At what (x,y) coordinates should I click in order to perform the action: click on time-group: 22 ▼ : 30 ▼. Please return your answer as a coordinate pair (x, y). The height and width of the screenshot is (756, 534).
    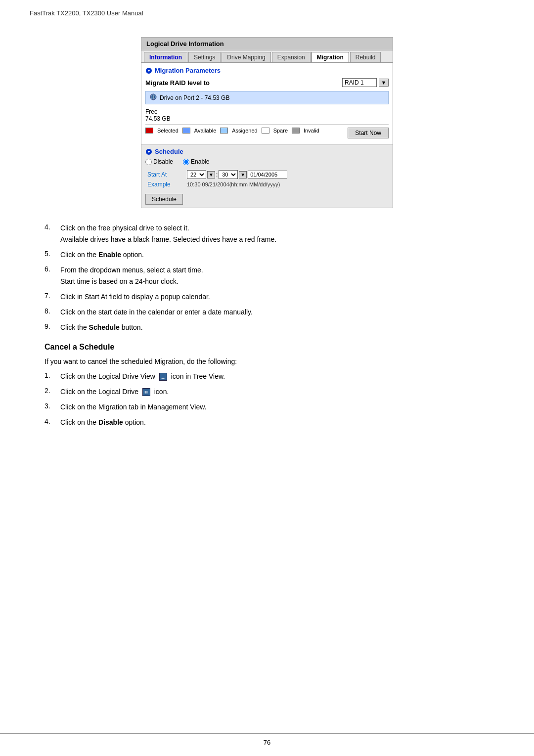
    Looking at the image, I should click on (287, 175).